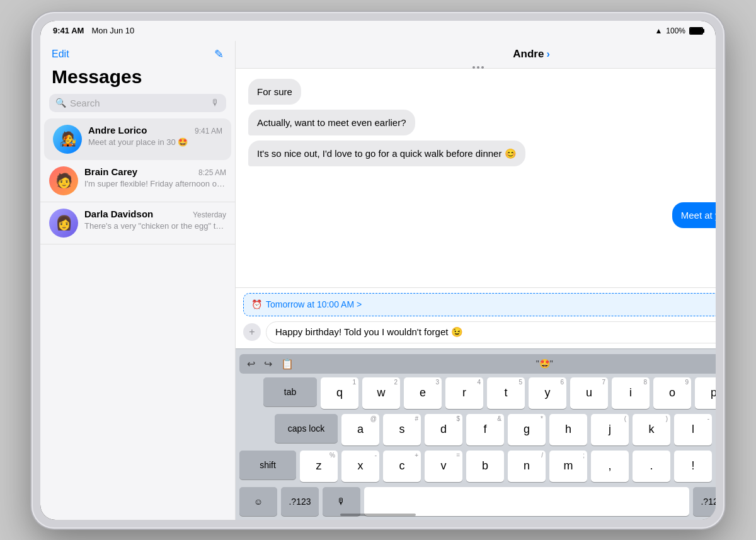  What do you see at coordinates (478, 67) in the screenshot?
I see `dot2` at bounding box center [478, 67].